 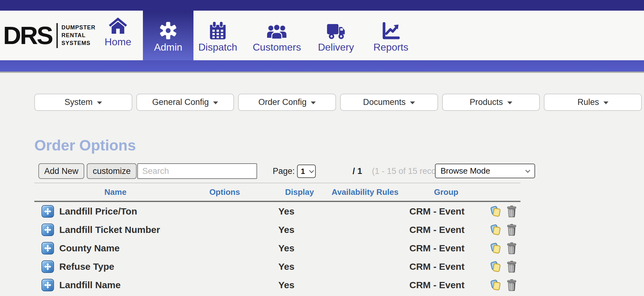 I want to click on row-name: Refuse Type, so click(x=115, y=267).